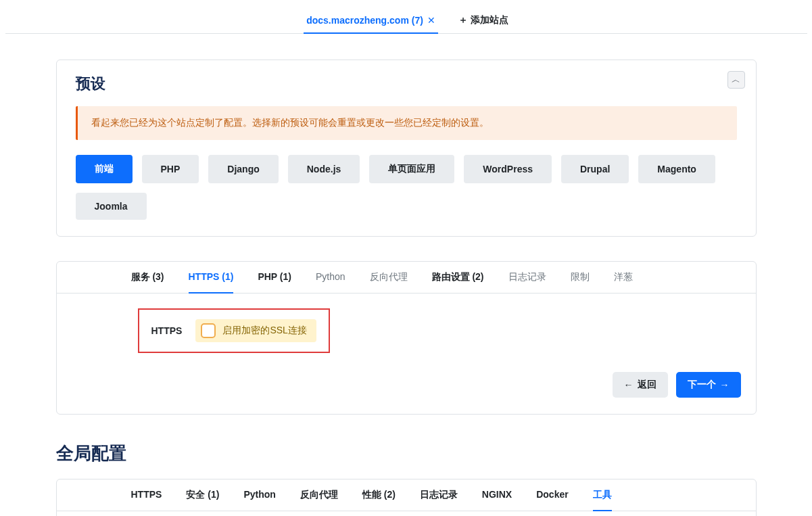  I want to click on global-tab: 反向代理, so click(319, 495).